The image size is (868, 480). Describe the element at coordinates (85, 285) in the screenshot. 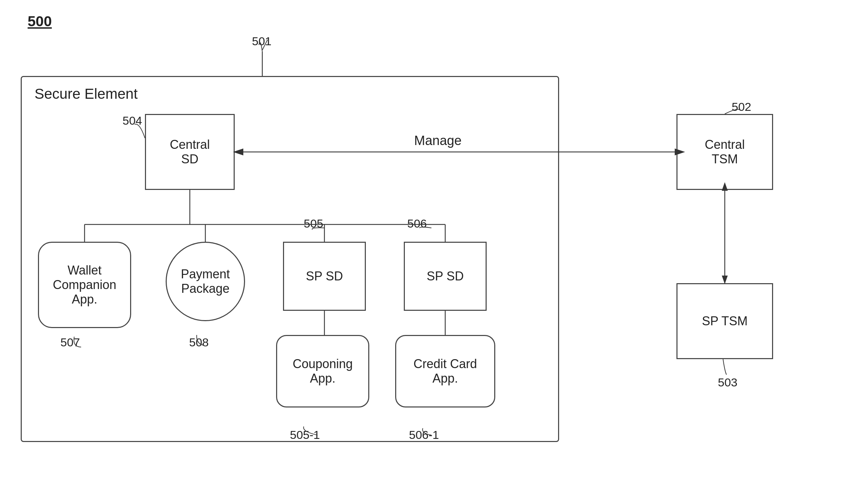

I see `wallet-app-label: WalletCompanionApp.` at that location.